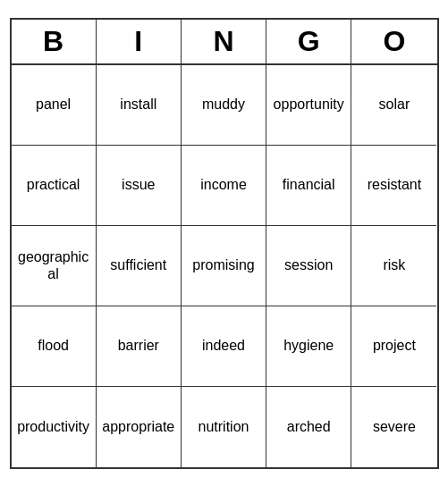 The height and width of the screenshot is (486, 448). I want to click on cell-text: issue, so click(138, 184).